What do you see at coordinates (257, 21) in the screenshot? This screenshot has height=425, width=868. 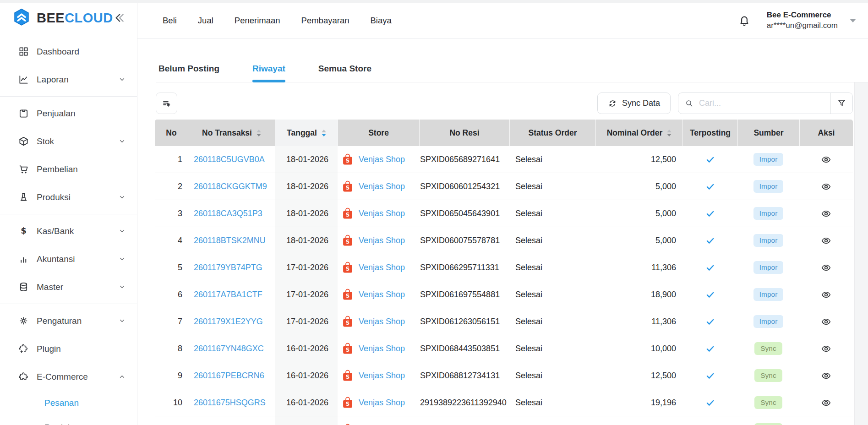 I see `topnav-item-penerimaan: Penerimaan` at bounding box center [257, 21].